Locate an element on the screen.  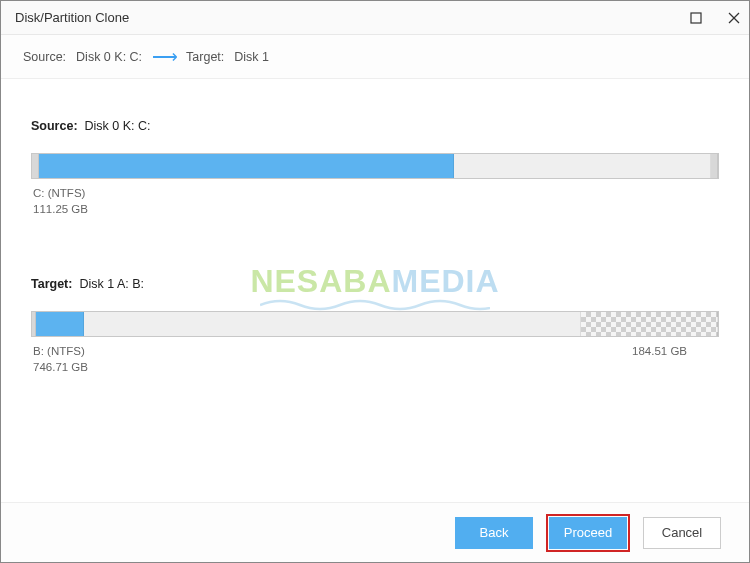
source-partition-size: 111.25 GB is located at coordinates (60, 209).